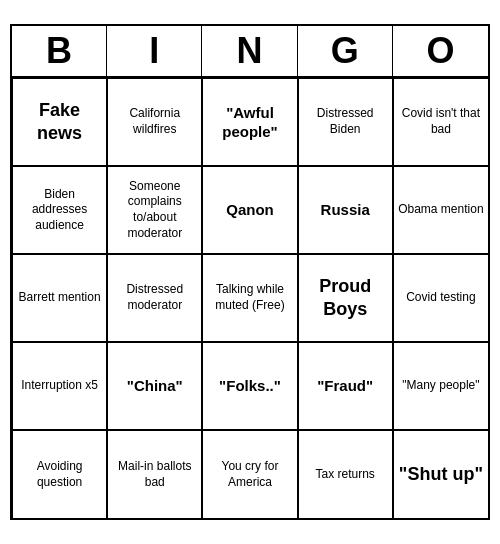 This screenshot has height=544, width=500. Describe the element at coordinates (440, 298) in the screenshot. I see `bingo-cell-14: Covid testing` at that location.